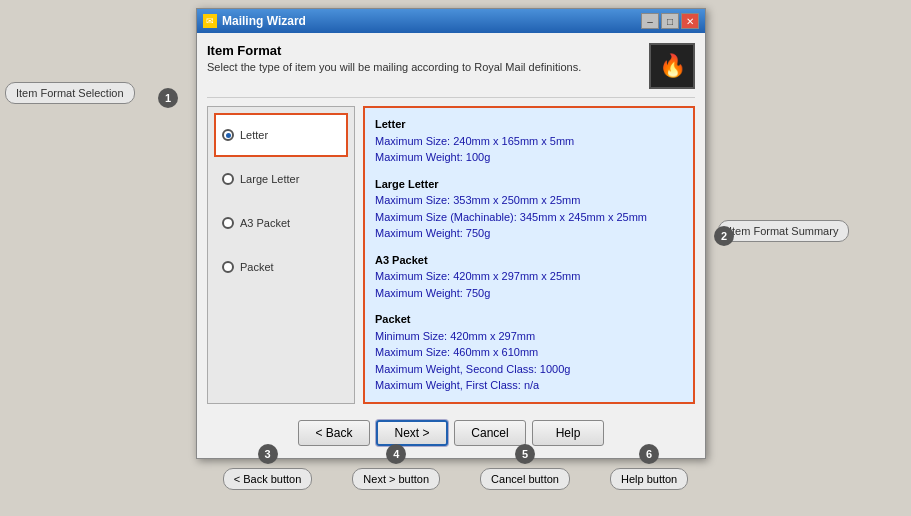  Describe the element at coordinates (412, 433) in the screenshot. I see `next-button: Next >` at that location.